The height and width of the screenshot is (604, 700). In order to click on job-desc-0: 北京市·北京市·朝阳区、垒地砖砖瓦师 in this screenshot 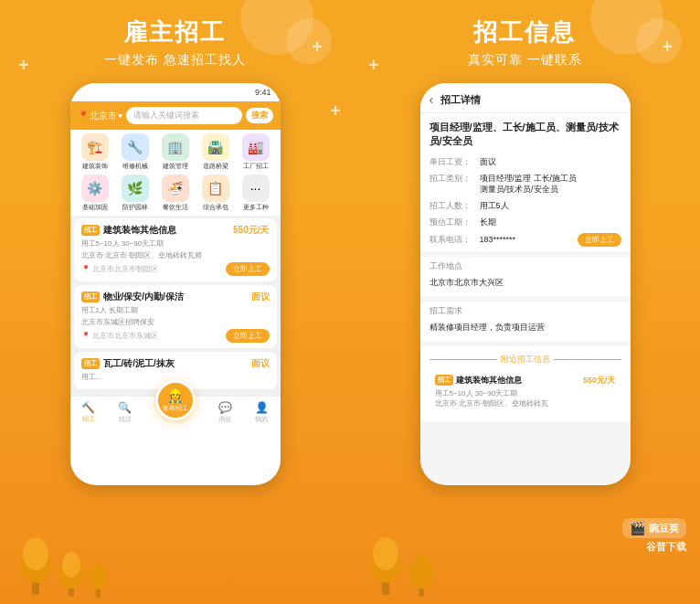, I will do `click(175, 256)`.